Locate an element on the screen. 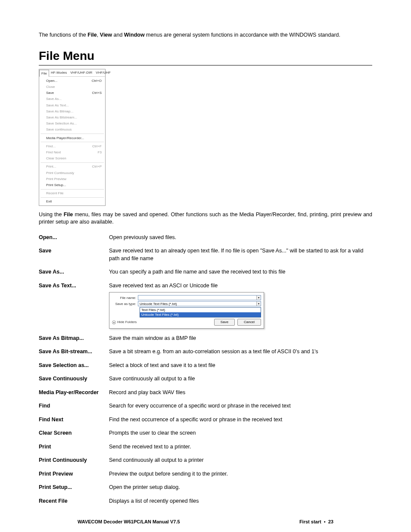  def-row: Find NextFind the next occurrence of a s… is located at coordinates (206, 420).